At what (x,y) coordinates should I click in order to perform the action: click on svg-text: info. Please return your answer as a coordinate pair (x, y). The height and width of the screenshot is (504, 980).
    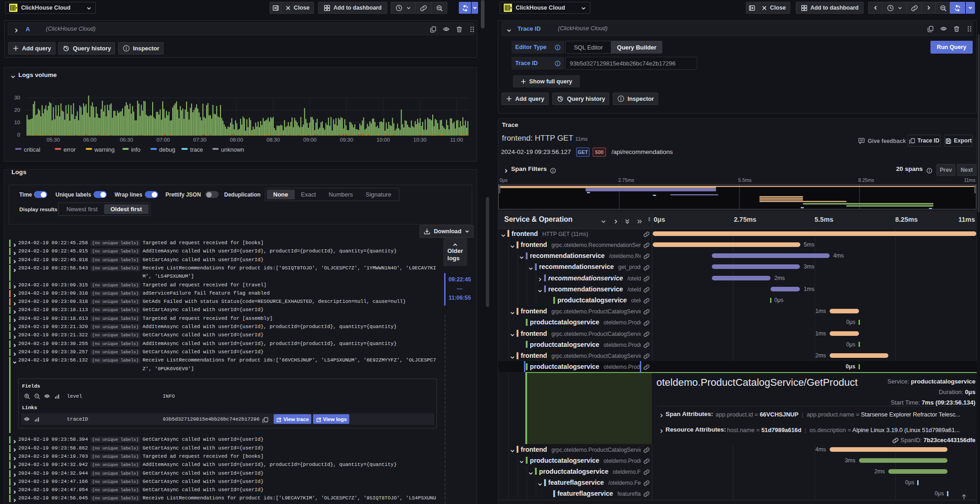
    Looking at the image, I should click on (136, 150).